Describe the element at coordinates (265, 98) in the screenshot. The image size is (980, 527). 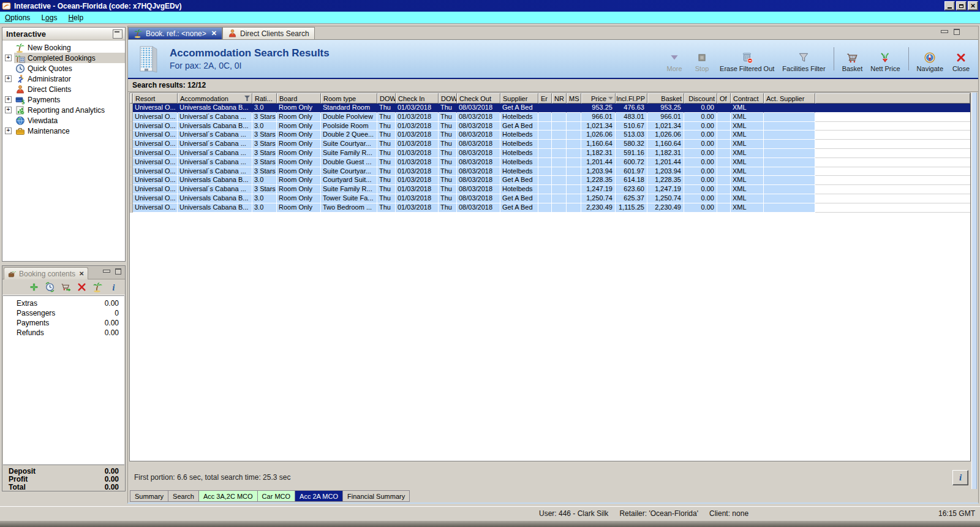
I see `column-header-rati: Rati...` at that location.